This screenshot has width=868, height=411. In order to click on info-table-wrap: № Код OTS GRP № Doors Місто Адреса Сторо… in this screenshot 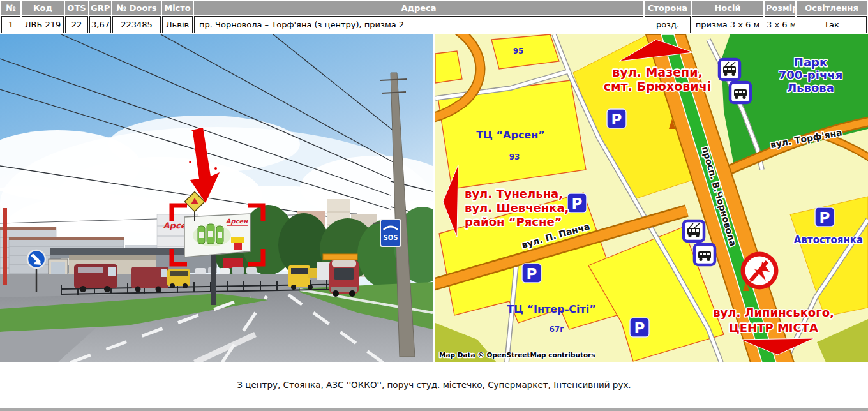, I will do `click(434, 17)`.